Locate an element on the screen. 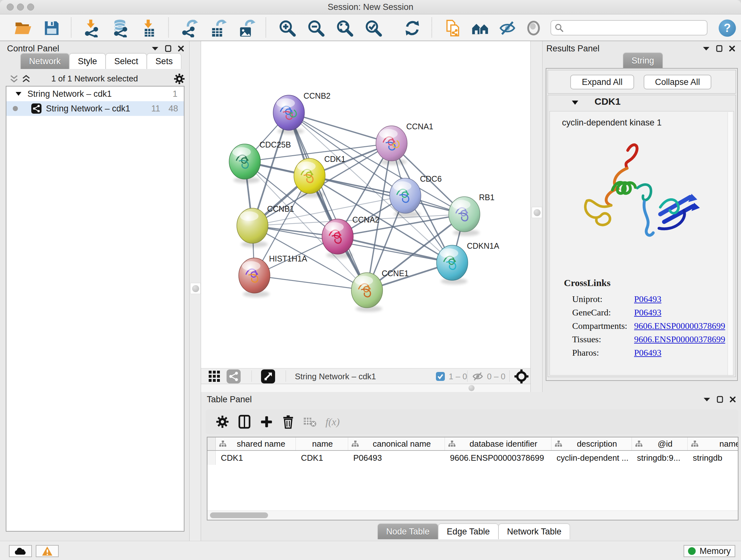 The height and width of the screenshot is (560, 741). import-network-from-database-button is located at coordinates (121, 28).